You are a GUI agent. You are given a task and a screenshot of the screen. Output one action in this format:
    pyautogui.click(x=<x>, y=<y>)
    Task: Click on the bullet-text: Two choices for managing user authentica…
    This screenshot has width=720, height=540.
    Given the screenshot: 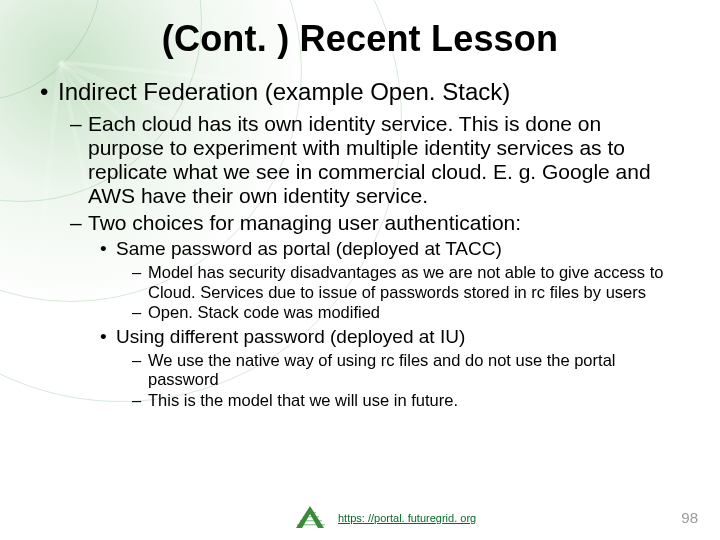 What is the action you would take?
    pyautogui.click(x=304, y=223)
    